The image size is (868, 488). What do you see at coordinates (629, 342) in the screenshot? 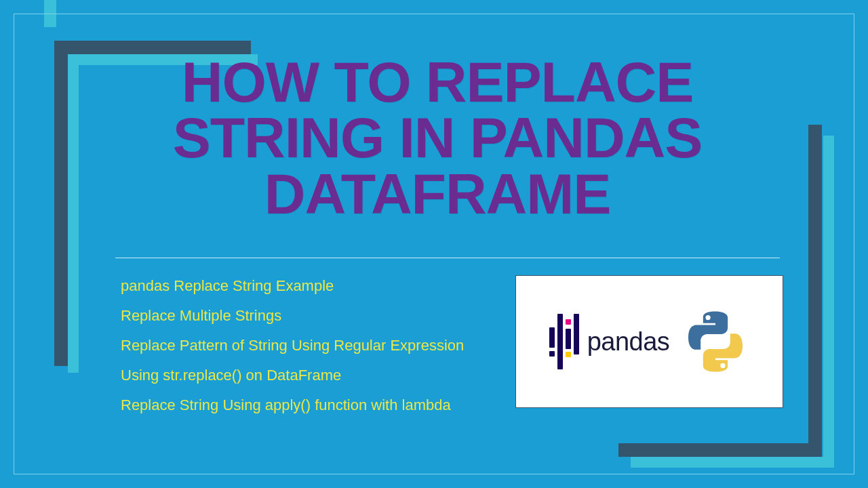
I see `pandas-wordmark: pandas` at bounding box center [629, 342].